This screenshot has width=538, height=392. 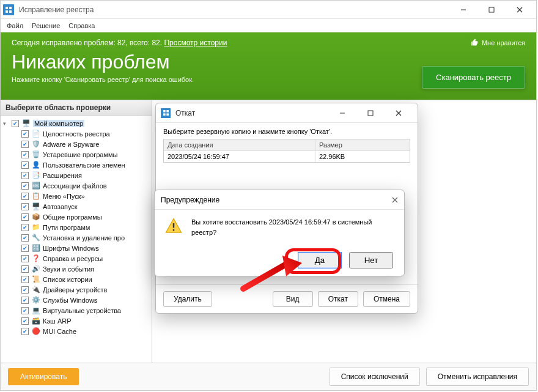 What do you see at coordinates (76, 207) in the screenshot?
I see `tree-item: ✔🖥️Автозапуск` at bounding box center [76, 207].